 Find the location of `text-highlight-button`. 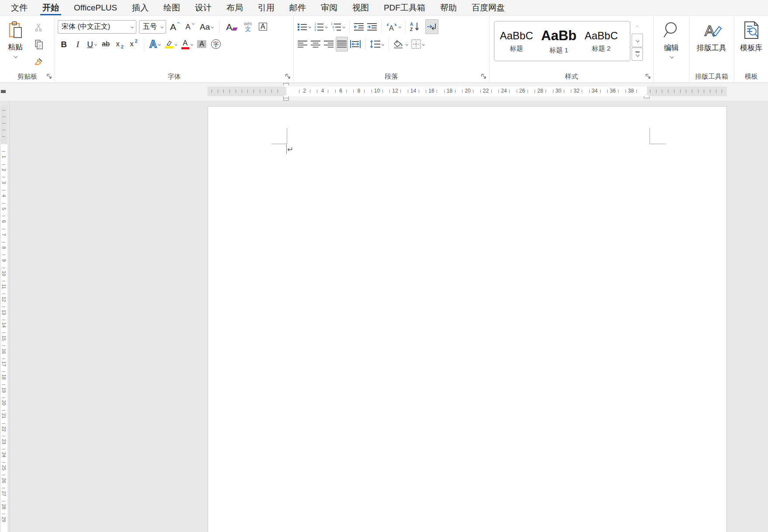

text-highlight-button is located at coordinates (171, 44).